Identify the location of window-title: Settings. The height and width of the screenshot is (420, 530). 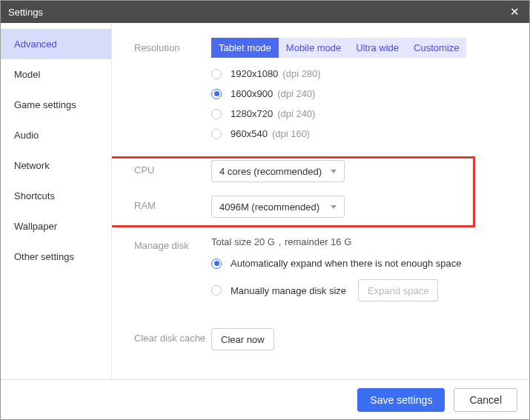
(25, 12).